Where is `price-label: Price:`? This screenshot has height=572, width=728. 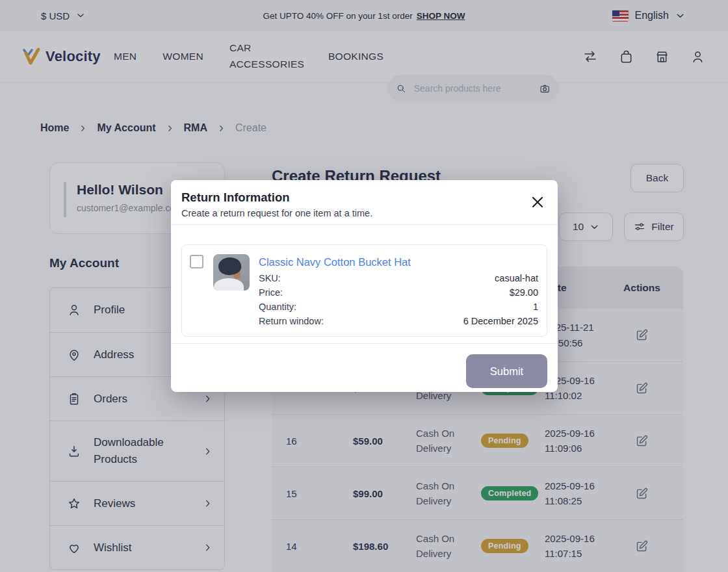
price-label: Price: is located at coordinates (270, 292).